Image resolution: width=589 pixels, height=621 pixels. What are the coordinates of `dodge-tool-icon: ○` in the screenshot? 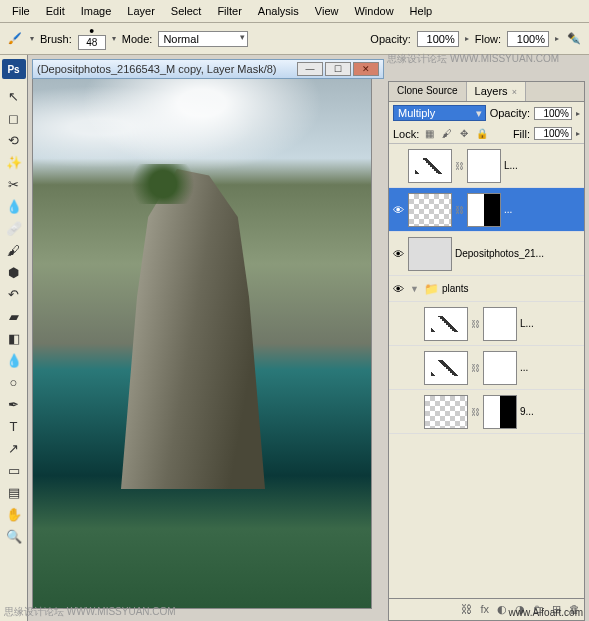 It's located at (14, 382).